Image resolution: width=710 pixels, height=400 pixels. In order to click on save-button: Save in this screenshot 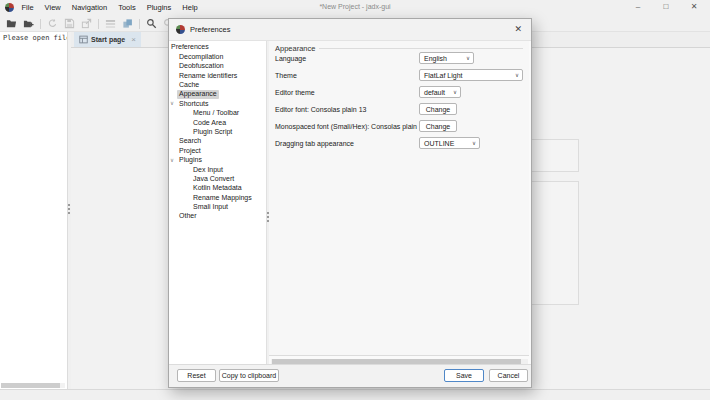, I will do `click(464, 376)`.